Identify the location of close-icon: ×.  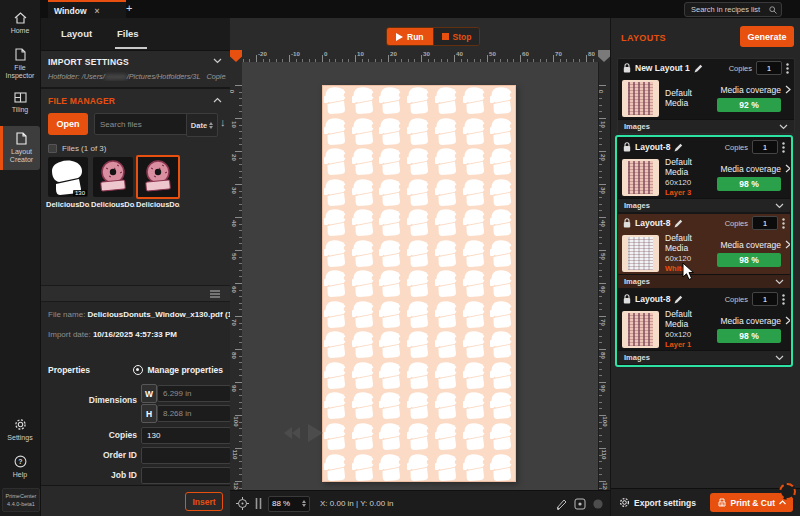
(98, 11).